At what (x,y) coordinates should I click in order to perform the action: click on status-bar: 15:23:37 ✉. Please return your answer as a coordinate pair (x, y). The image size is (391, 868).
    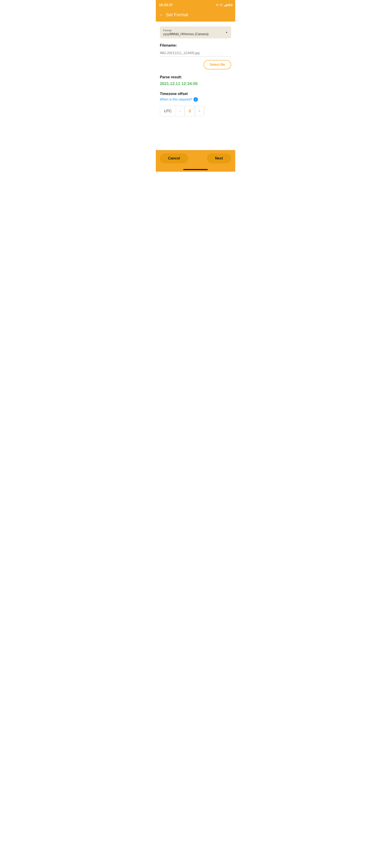
    Looking at the image, I should click on (196, 5).